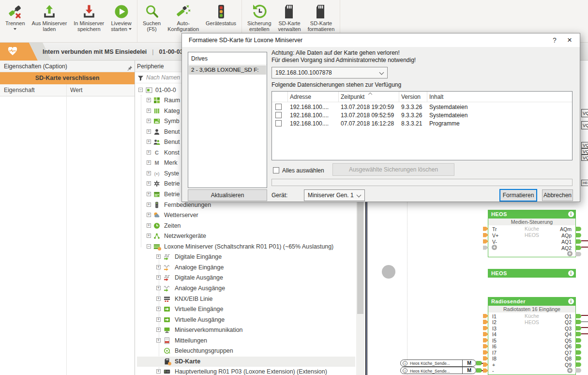 This screenshot has height=375, width=588. What do you see at coordinates (246, 330) in the screenshot?
I see `tree-item-miniserverkommunikation: +Miniserverkommunikation` at bounding box center [246, 330].